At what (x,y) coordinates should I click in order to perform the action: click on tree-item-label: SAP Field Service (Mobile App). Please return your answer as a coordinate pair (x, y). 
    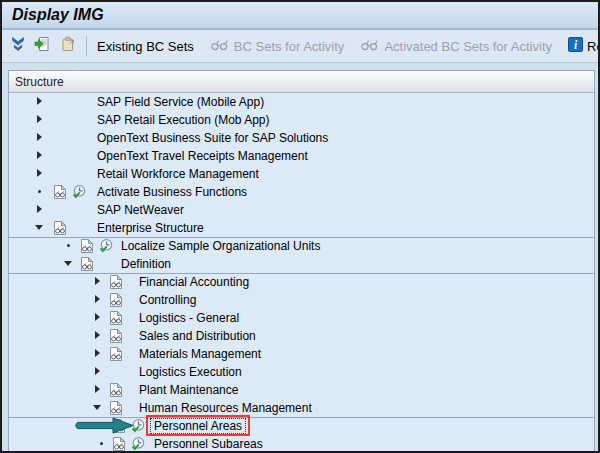
    Looking at the image, I should click on (180, 102).